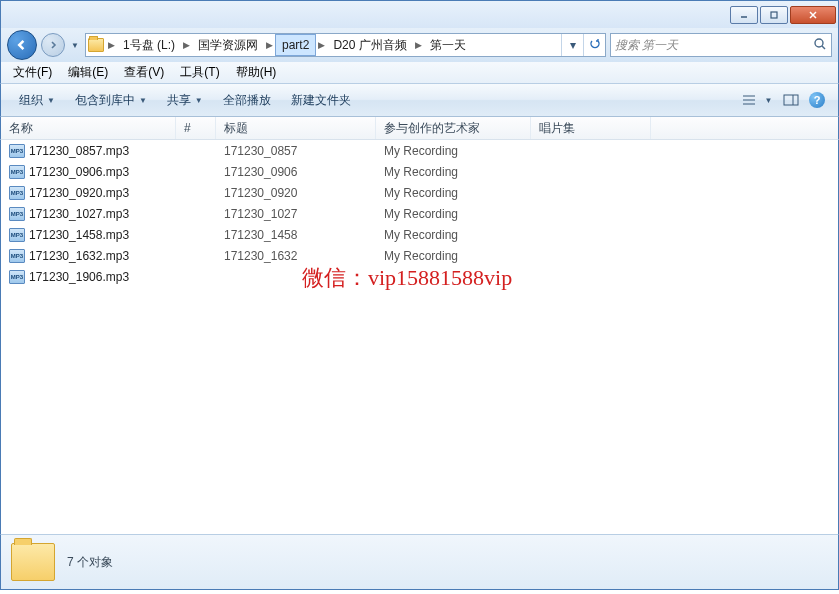  Describe the element at coordinates (296, 214) in the screenshot. I see `file-title: 171230_1027` at that location.